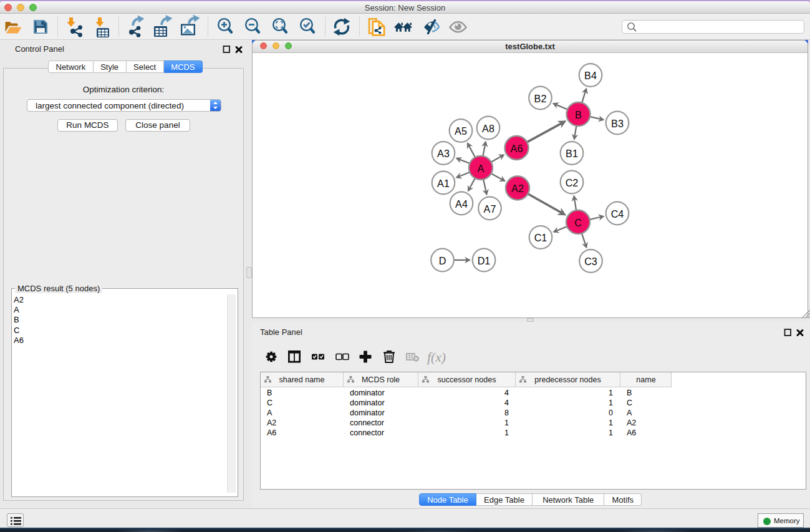 This screenshot has width=810, height=532. I want to click on svg-text: D1, so click(484, 261).